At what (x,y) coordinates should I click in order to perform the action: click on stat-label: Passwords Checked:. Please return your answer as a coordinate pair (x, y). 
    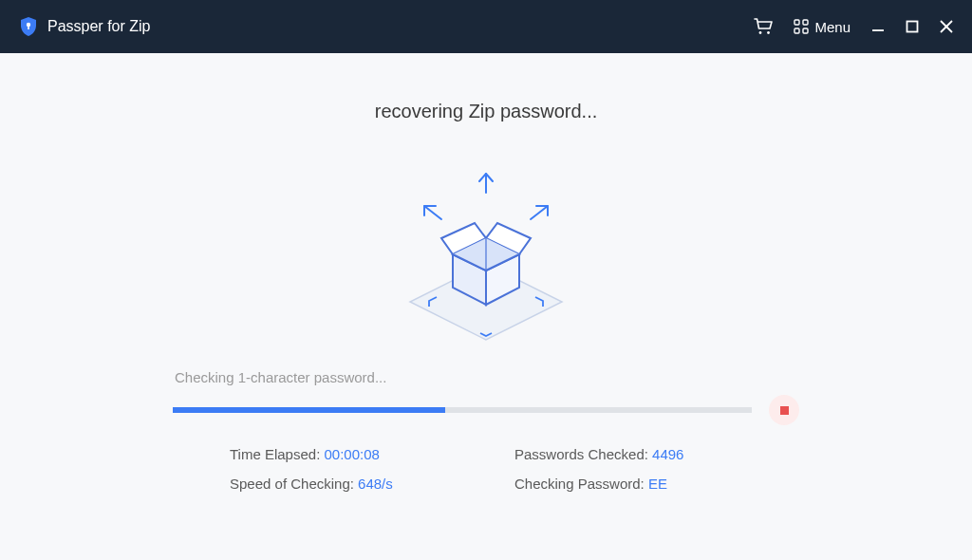
    Looking at the image, I should click on (583, 454).